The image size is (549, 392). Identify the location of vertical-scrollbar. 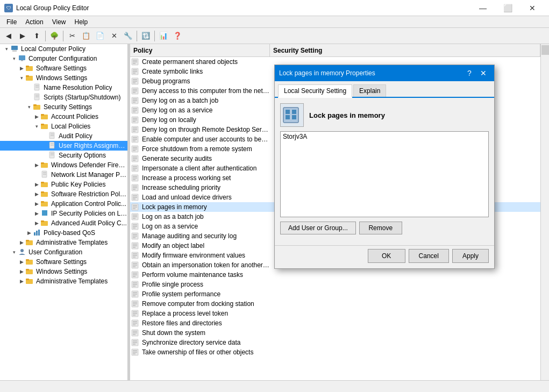
(545, 212).